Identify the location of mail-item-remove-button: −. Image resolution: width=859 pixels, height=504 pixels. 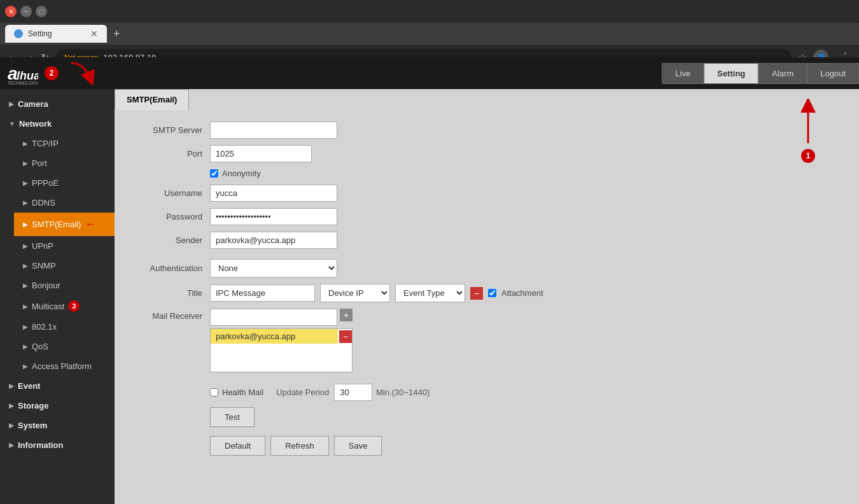
(346, 337).